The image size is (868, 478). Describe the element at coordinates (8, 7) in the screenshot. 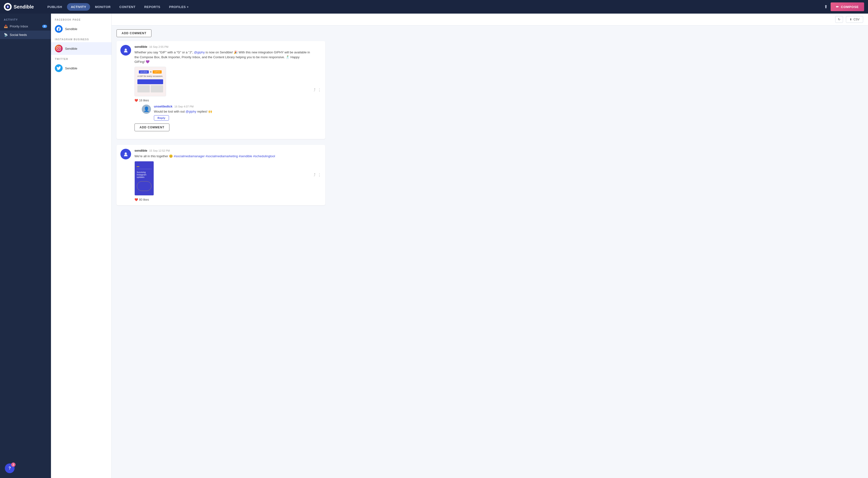

I see `logo-icon` at that location.